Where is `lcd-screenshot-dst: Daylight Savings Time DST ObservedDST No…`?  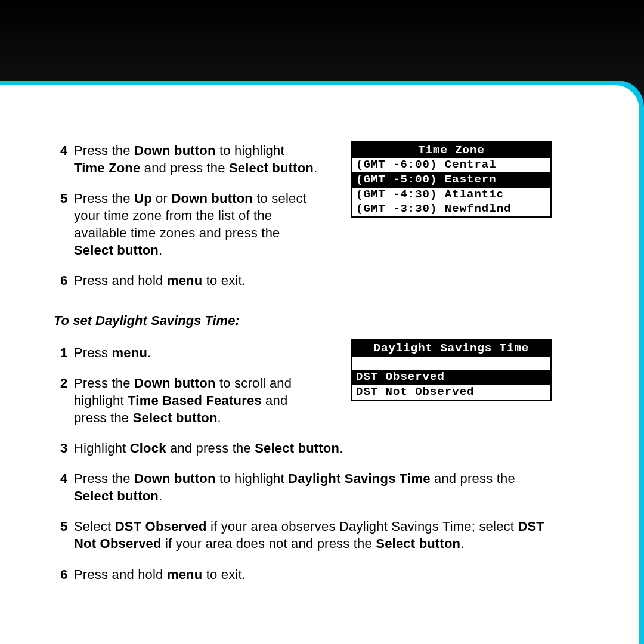 lcd-screenshot-dst: Daylight Savings Time DST ObservedDST No… is located at coordinates (451, 370).